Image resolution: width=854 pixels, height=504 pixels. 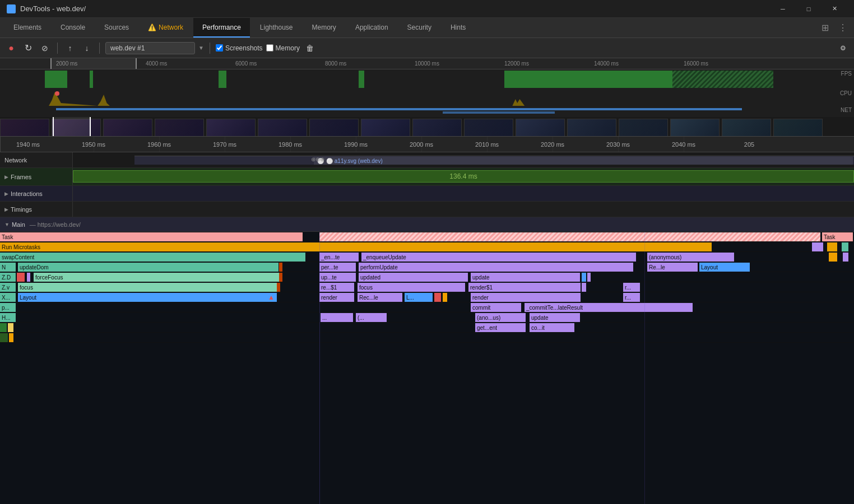 I want to click on red-small-7a, so click(x=438, y=297).